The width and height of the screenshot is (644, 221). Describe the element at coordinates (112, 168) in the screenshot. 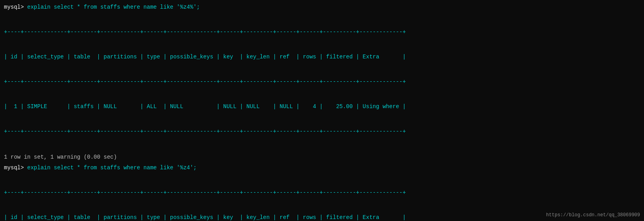

I see `sql-2: explain select * from staffs where name …` at that location.